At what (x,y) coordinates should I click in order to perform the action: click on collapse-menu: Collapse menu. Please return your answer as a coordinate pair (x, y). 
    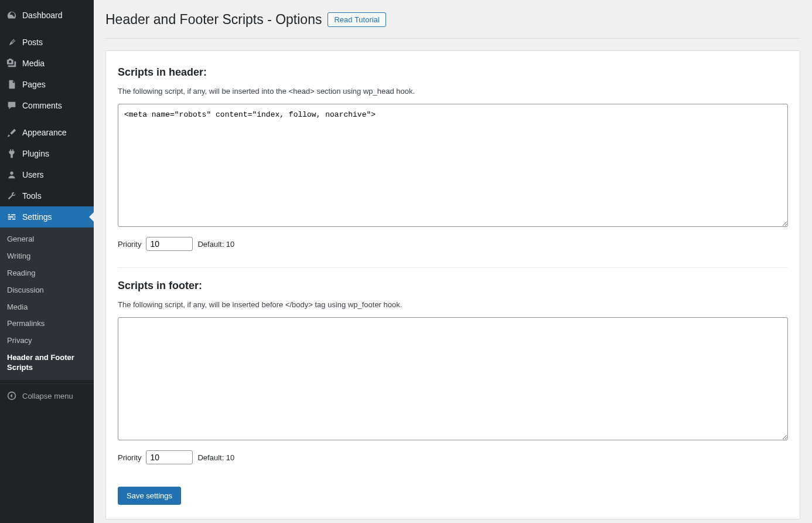
    Looking at the image, I should click on (47, 395).